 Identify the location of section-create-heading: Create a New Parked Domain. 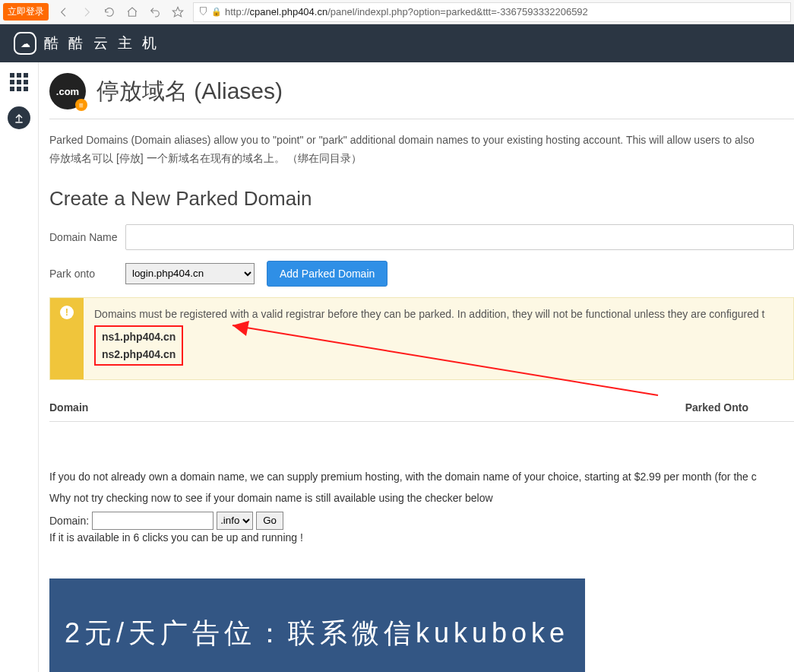
(422, 199).